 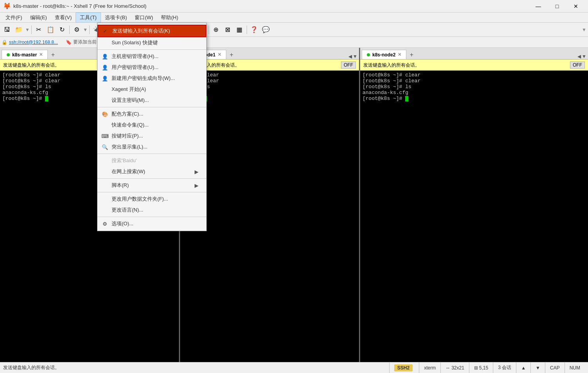 What do you see at coordinates (152, 67) in the screenshot?
I see `menu-user-key: 👤 用户密钥管理者(U)...` at bounding box center [152, 67].